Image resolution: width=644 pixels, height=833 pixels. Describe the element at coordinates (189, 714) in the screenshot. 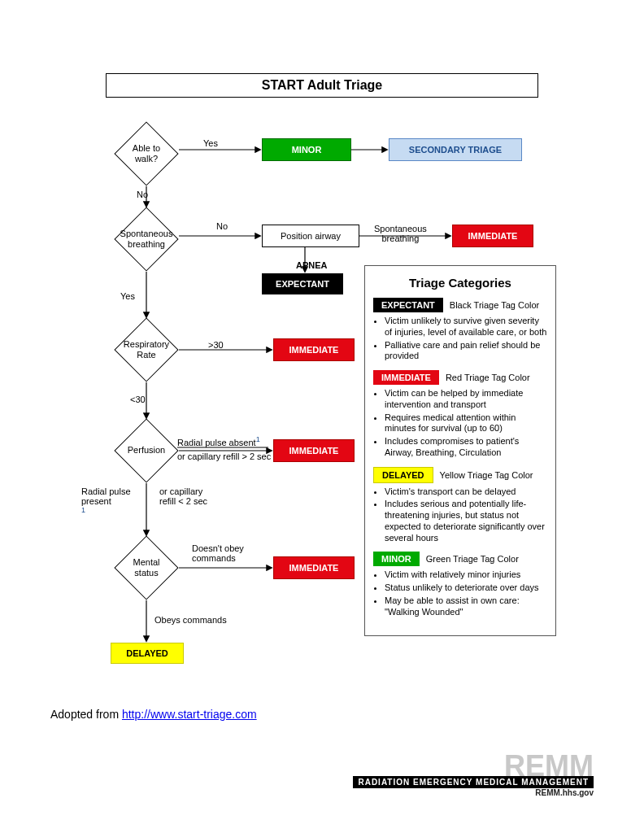

I see `adopted-link: http://www.start-triage.com` at that location.